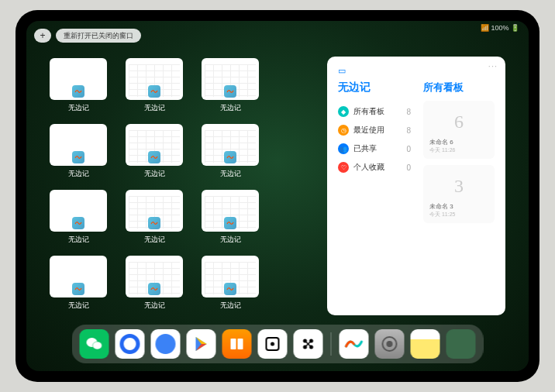 This screenshot has height=392, width=555. Describe the element at coordinates (343, 112) in the screenshot. I see `nav-icon: ◆` at that location.